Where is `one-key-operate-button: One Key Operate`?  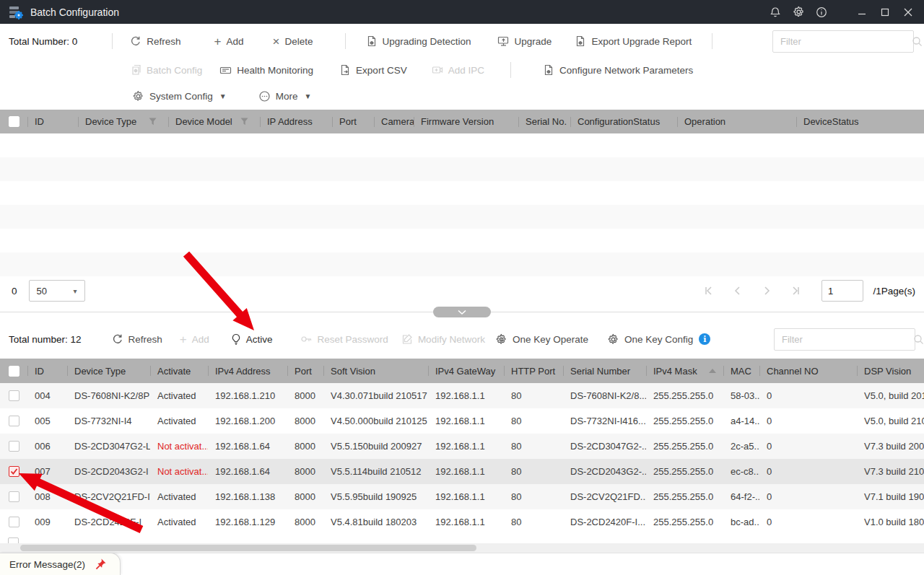
one-key-operate-button: One Key Operate is located at coordinates (541, 339).